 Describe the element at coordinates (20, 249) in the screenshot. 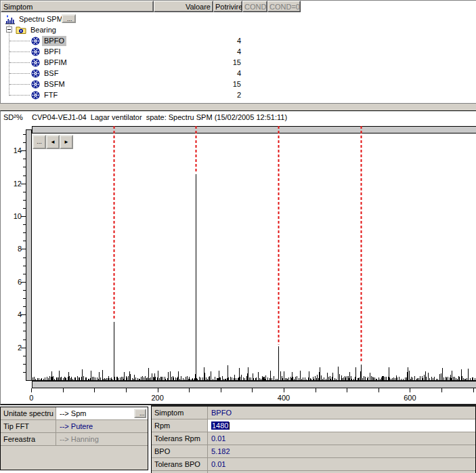

I see `svg-text: 8` at that location.